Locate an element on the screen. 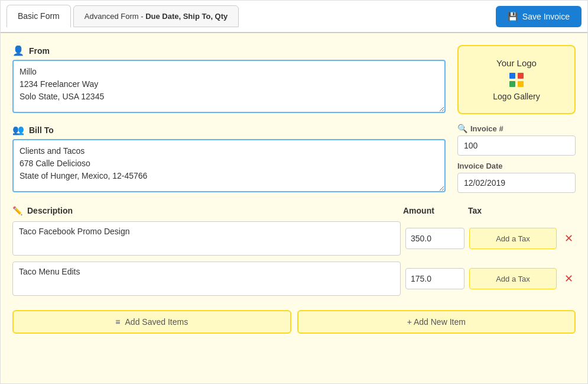 The width and height of the screenshot is (588, 384). save-icon: 💾 is located at coordinates (513, 17).